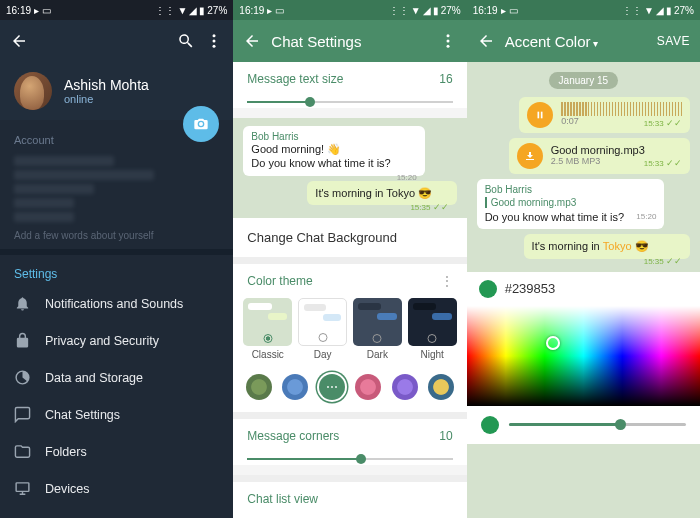  What do you see at coordinates (106, 99) in the screenshot?
I see `profile-status: online` at bounding box center [106, 99].